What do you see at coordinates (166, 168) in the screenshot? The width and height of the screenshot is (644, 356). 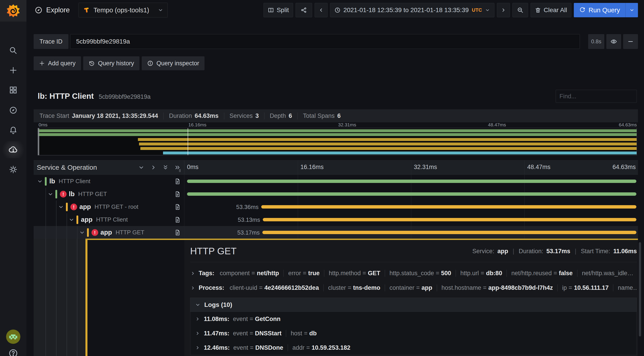 I see `collapse-all-icon` at bounding box center [166, 168].